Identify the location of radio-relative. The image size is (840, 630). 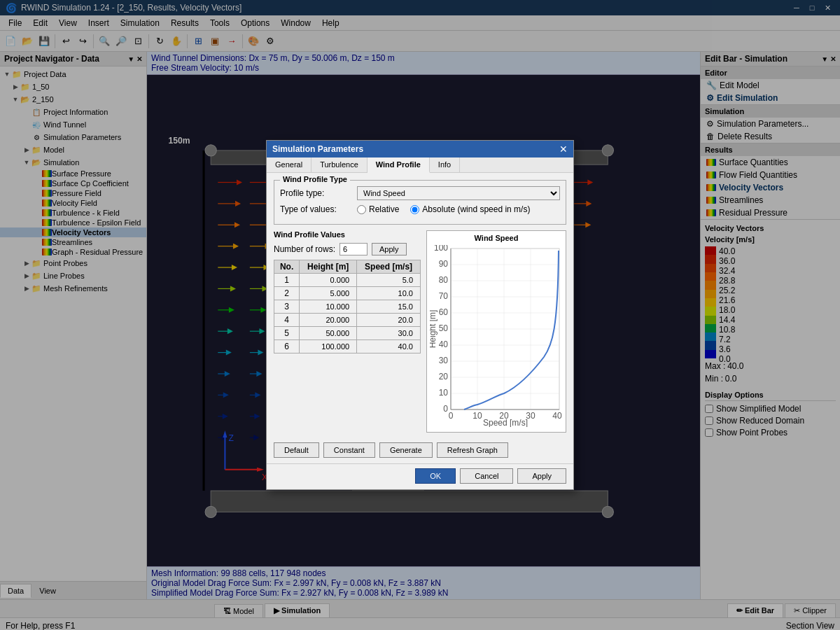
(361, 210).